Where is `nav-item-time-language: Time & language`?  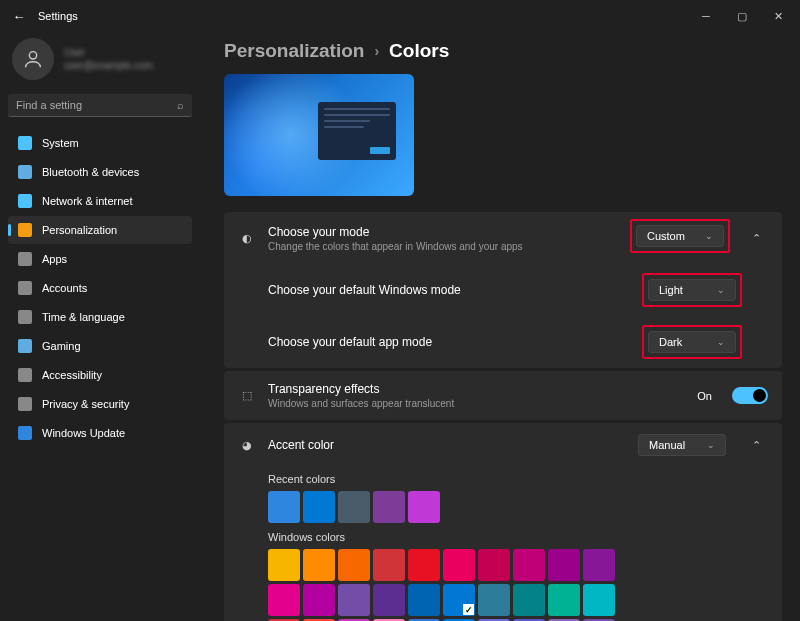 nav-item-time-language: Time & language is located at coordinates (100, 317).